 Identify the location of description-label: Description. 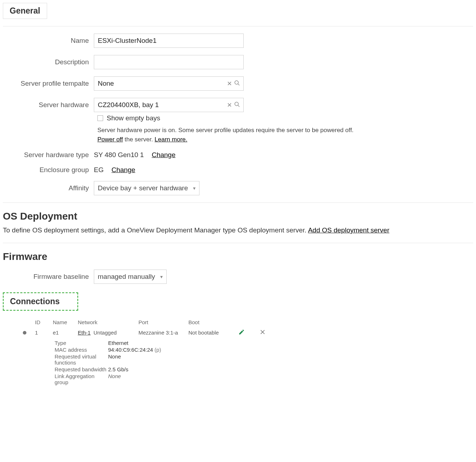
(49, 62).